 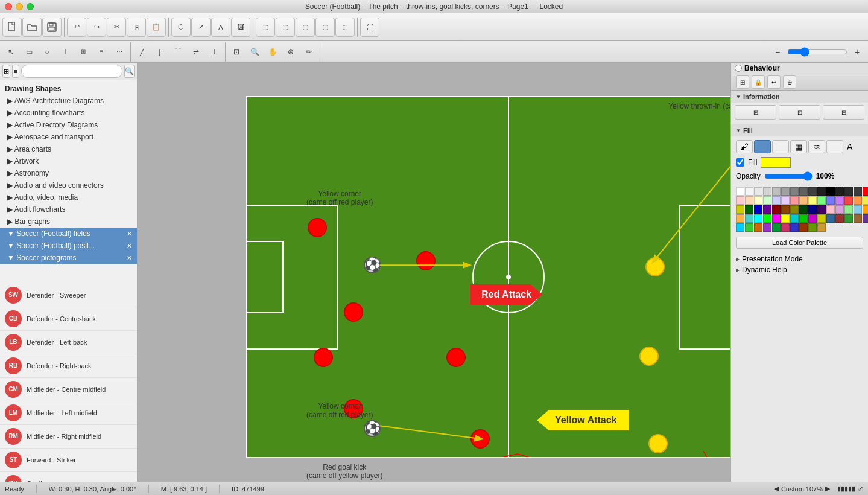 What do you see at coordinates (32, 27) in the screenshot?
I see `open-file-button` at bounding box center [32, 27].